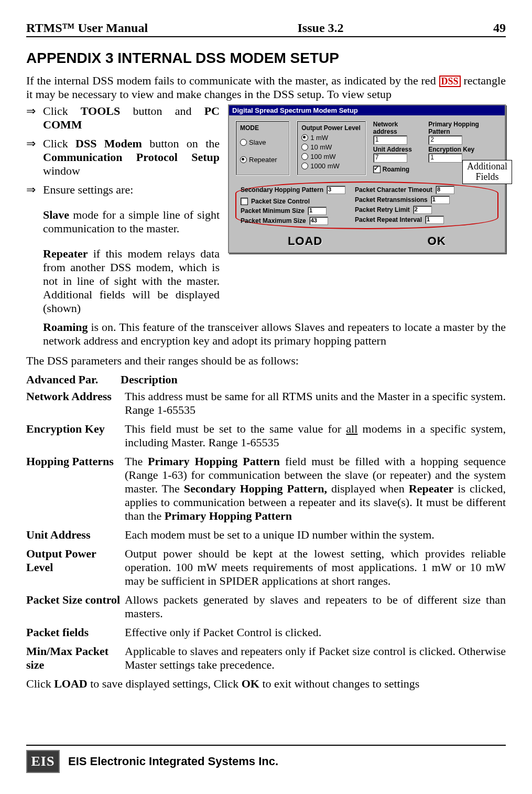  Describe the element at coordinates (323, 156) in the screenshot. I see `power-100mw-label: 100 mW` at that location.